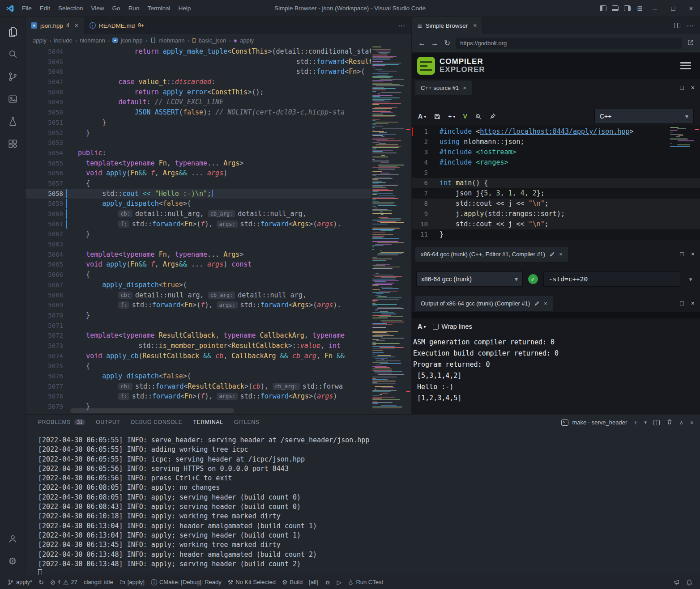  Describe the element at coordinates (198, 335) in the screenshot. I see `code-line: 5072 template<typename ResultCallback, t…` at that location.